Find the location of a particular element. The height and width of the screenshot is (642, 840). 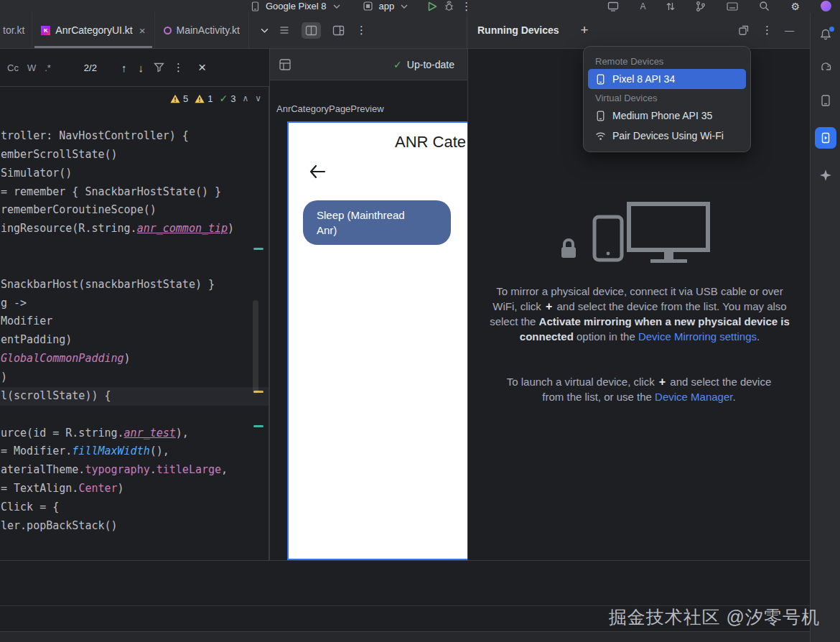

virtual-devices-header: Virtual Devices is located at coordinates (667, 98).